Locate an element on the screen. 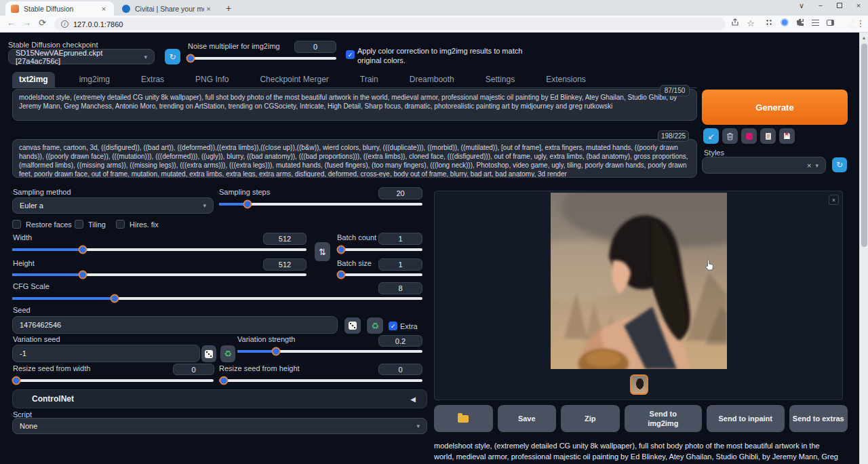 The width and height of the screenshot is (868, 464). resize-seed-height-value: 0 is located at coordinates (400, 369).